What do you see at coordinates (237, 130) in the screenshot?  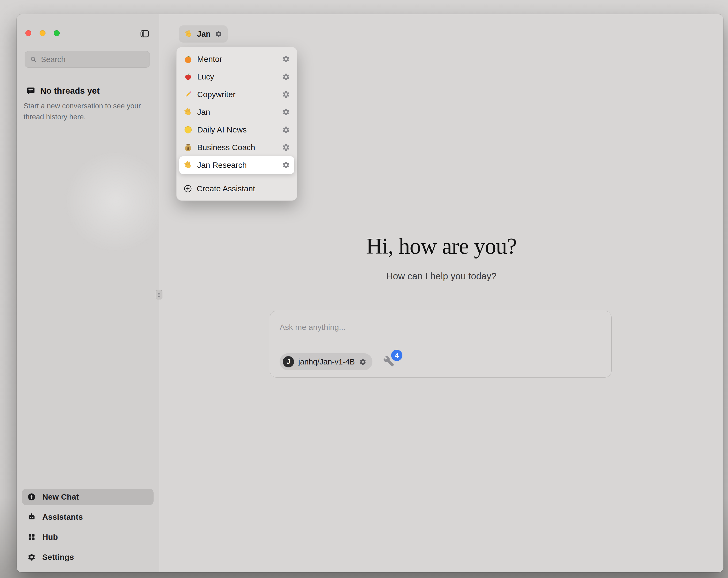 I see `assistant-menu-item-daily-ai-news: Daily AI News` at bounding box center [237, 130].